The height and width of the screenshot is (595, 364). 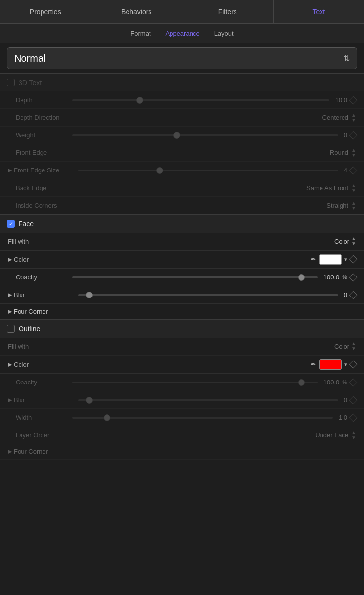 I want to click on slider-face-blur, so click(x=208, y=295).